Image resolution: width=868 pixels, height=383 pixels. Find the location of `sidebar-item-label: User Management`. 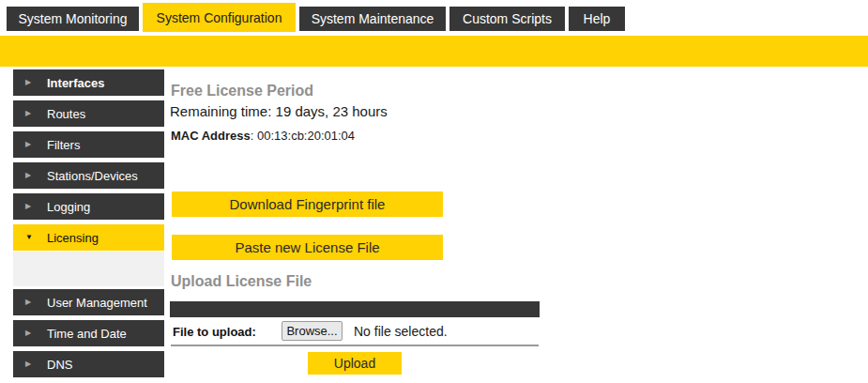

sidebar-item-label: User Management is located at coordinates (98, 302).